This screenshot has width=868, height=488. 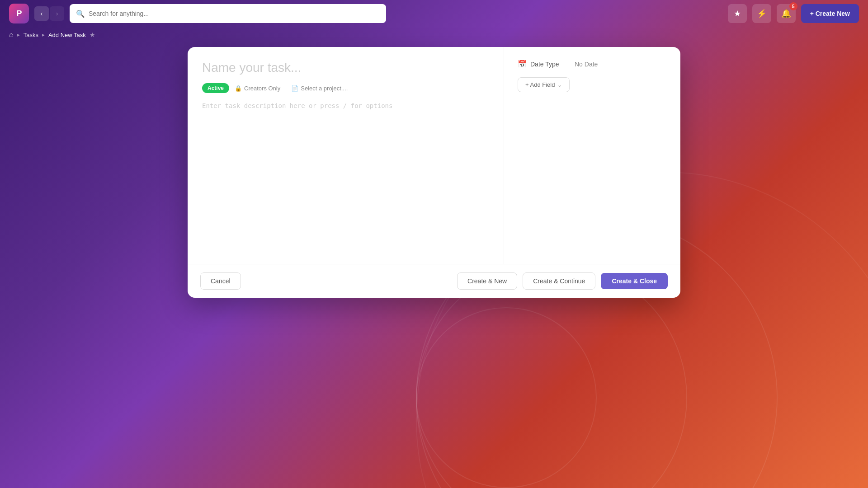 What do you see at coordinates (216, 88) in the screenshot?
I see `status-badge: Active` at bounding box center [216, 88].